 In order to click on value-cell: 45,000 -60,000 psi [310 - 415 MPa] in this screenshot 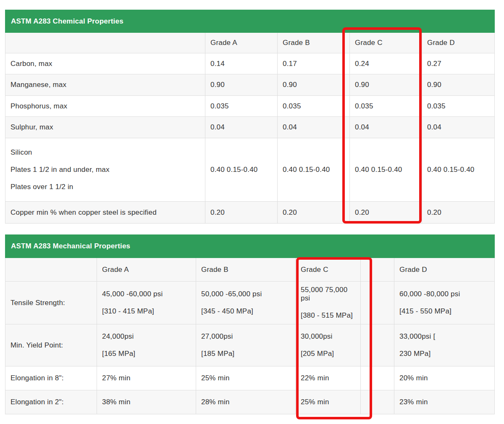, I will do `click(147, 303)`.